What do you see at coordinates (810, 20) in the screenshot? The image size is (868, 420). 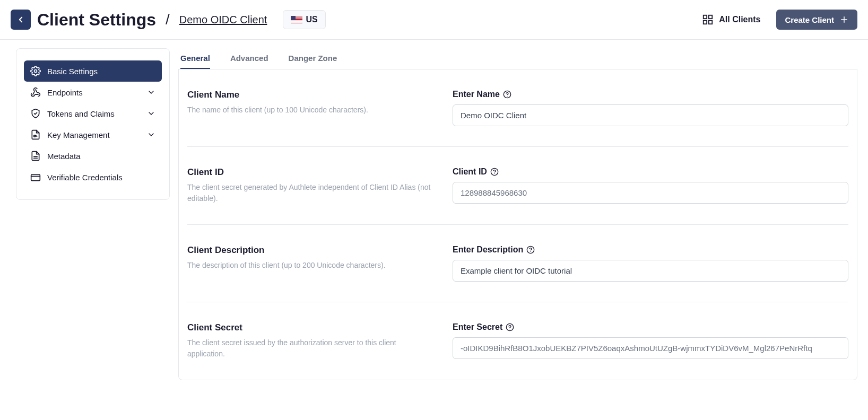 I see `create-client-label: Create Client` at bounding box center [810, 20].